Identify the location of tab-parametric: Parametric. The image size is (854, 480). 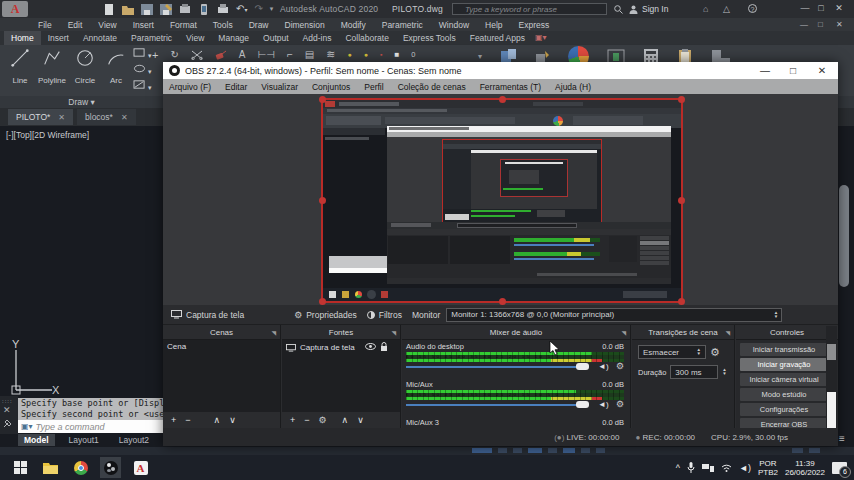
(152, 38).